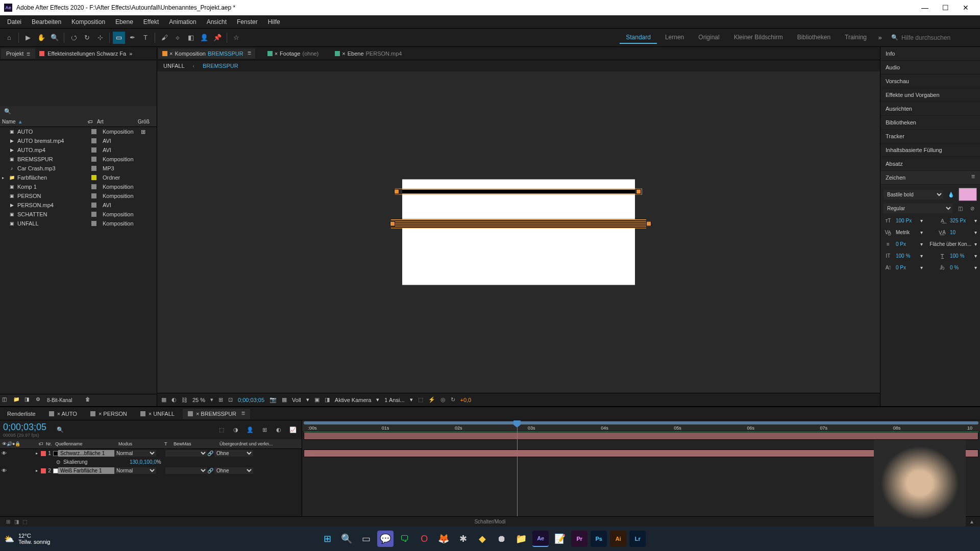 Image resolution: width=980 pixels, height=551 pixels. What do you see at coordinates (968, 194) in the screenshot?
I see `color-swatch` at bounding box center [968, 194].